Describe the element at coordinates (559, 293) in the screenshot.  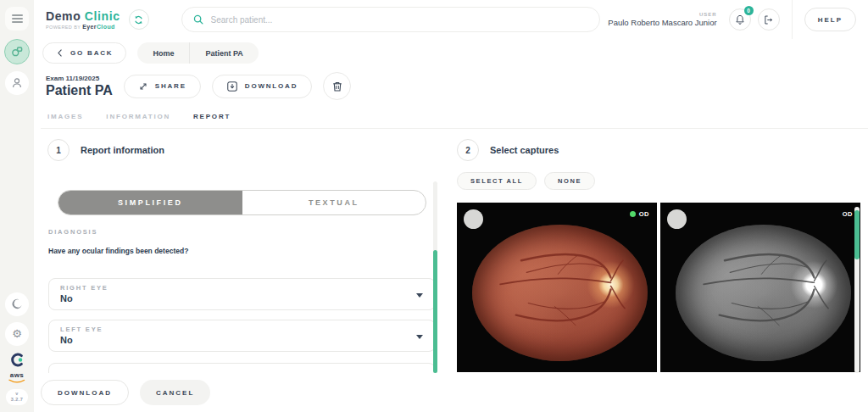
I see `fundus-photo-color` at that location.